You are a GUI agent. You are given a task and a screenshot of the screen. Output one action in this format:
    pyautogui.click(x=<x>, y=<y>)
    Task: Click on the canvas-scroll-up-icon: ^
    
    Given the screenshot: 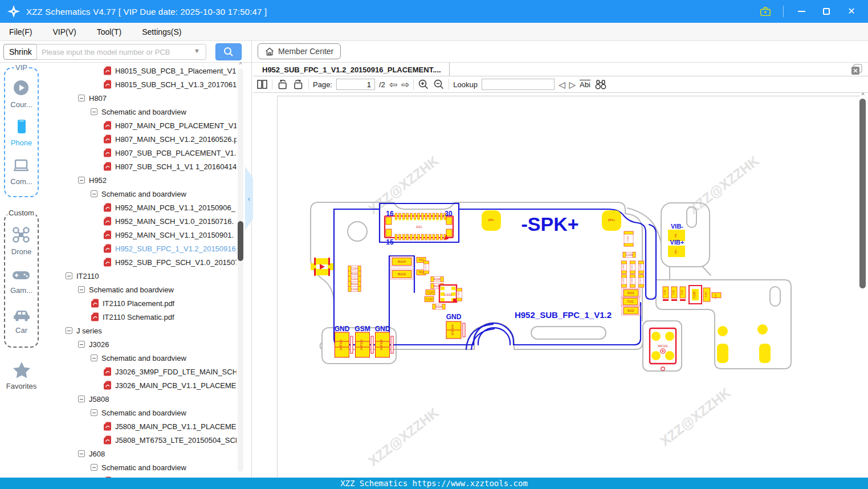 What is the action you would take?
    pyautogui.click(x=863, y=96)
    